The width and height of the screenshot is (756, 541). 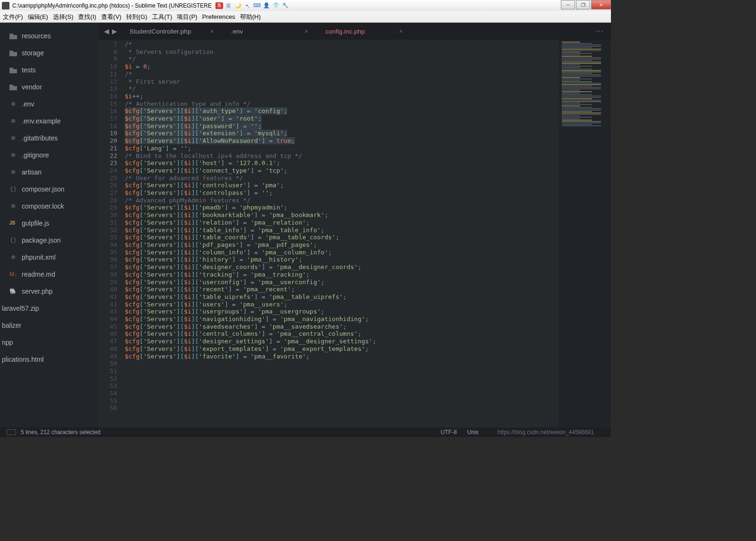 What do you see at coordinates (21, 308) in the screenshot?
I see `sidebar-item-label: laravel57.zip` at bounding box center [21, 308].